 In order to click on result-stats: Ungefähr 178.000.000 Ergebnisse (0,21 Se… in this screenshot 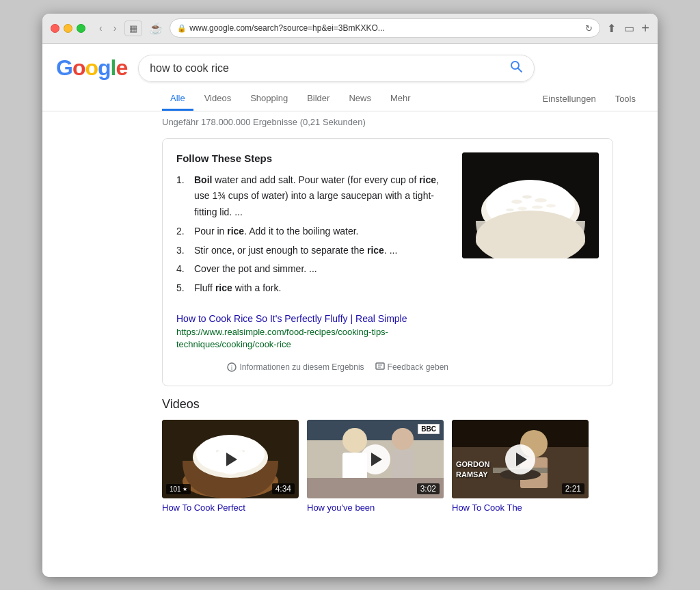, I will do `click(350, 122)`.